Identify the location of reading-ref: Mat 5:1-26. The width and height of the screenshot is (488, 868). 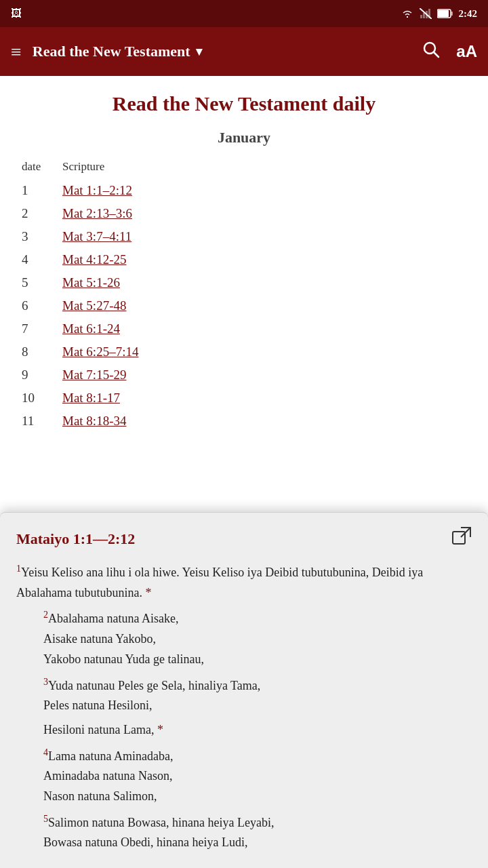
(264, 283).